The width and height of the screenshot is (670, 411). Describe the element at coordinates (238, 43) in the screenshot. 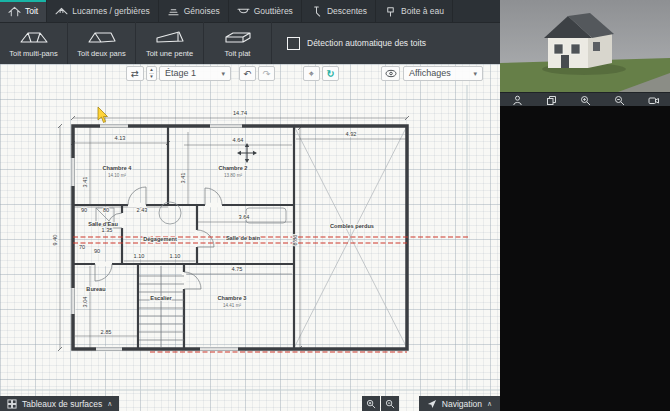

I see `tool-toit-plat: Toit plat` at that location.